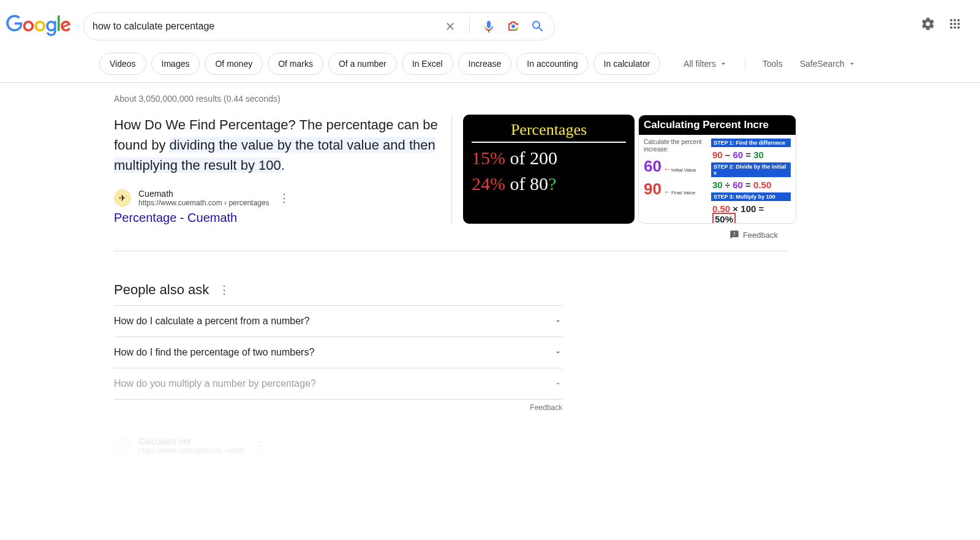  What do you see at coordinates (717, 169) in the screenshot?
I see `thumbnail-2: Calculating Percent Incre Calculate the …` at bounding box center [717, 169].